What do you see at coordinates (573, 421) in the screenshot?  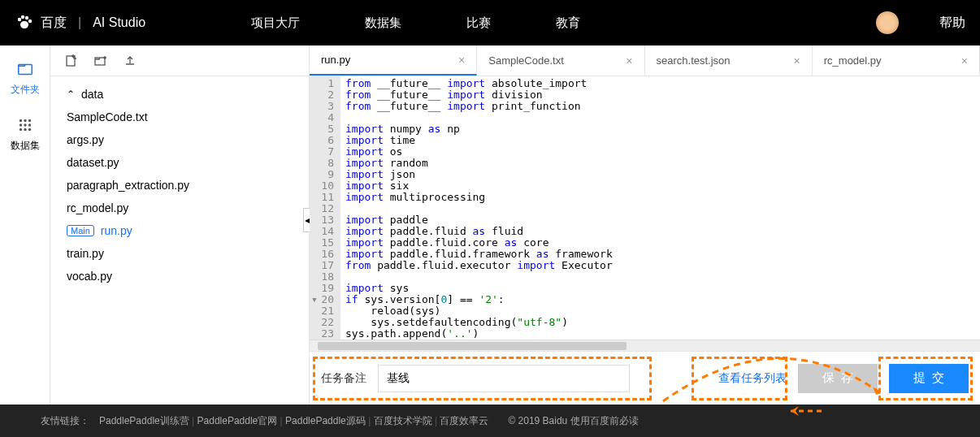 I see `footer-copyright: © 2019 Baidu 使用百度前必读` at bounding box center [573, 421].